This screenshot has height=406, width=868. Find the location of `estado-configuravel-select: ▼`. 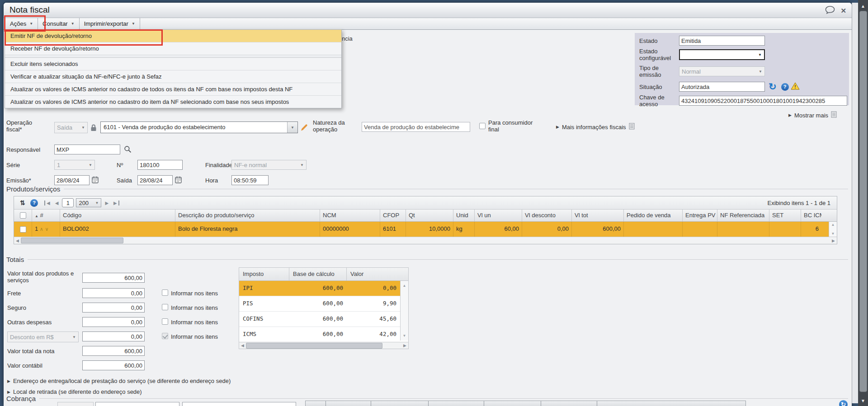

estado-configuravel-select: ▼ is located at coordinates (722, 55).